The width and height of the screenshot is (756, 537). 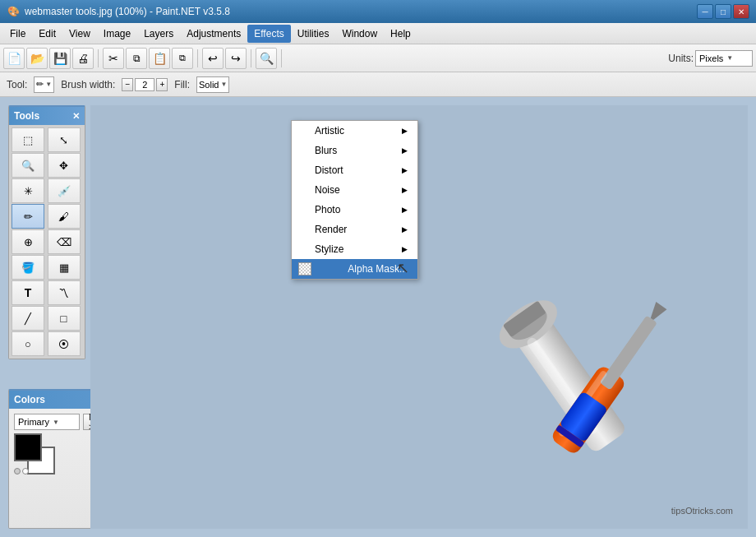 I want to click on units-arrow-icon: ▼, so click(x=730, y=58).